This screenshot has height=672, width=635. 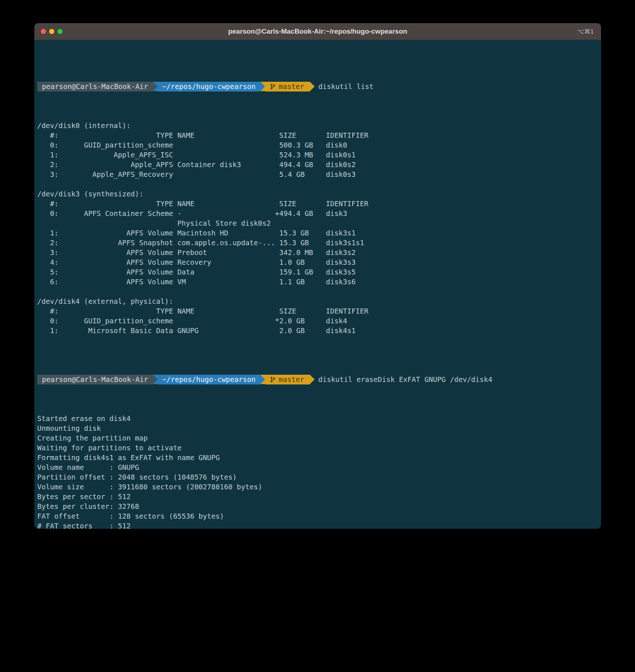 What do you see at coordinates (318, 31) in the screenshot?
I see `window-title: pearson@Carls-MacBook-Air:~/repos/hugo-c…` at bounding box center [318, 31].